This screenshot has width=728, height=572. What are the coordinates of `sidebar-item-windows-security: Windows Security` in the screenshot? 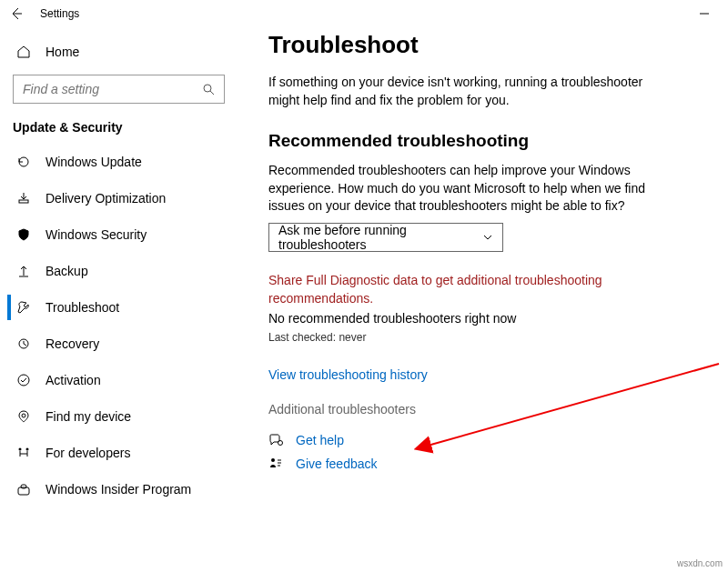 It's located at (118, 235).